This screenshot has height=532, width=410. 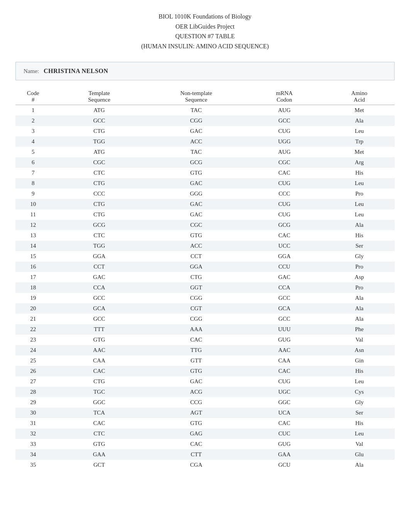 I want to click on table-row: 10CTGGACCUGLeu, so click(x=205, y=204).